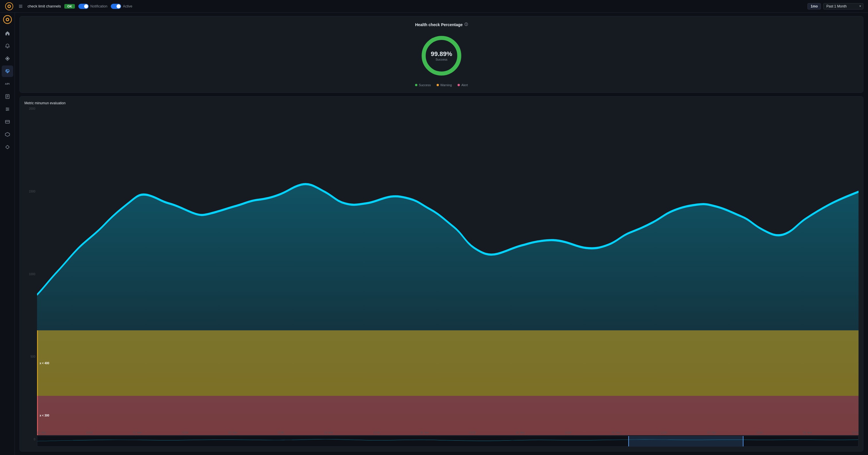 The height and width of the screenshot is (455, 868). I want to click on sidebar-item-health, so click(7, 71).